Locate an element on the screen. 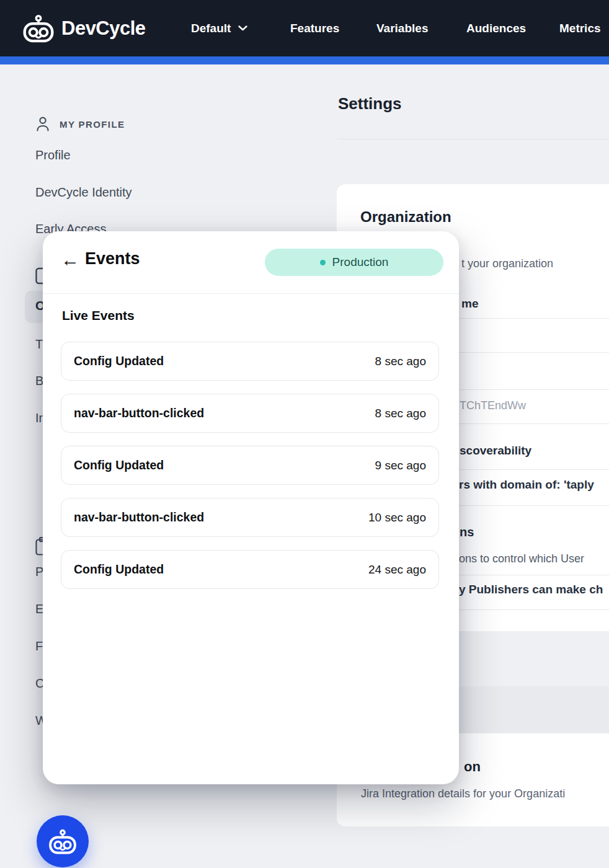 This screenshot has width=609, height=868. event-time: 10 sec ago is located at coordinates (397, 518).